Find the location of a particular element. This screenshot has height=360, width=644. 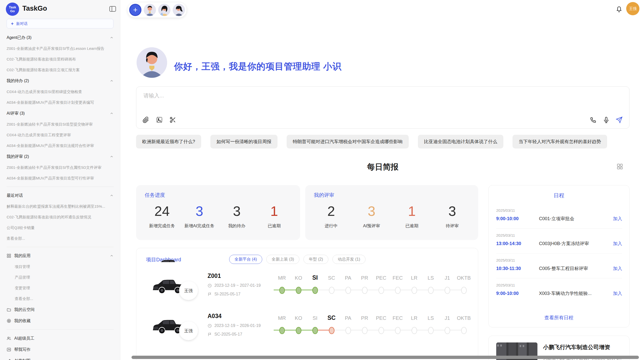

sidebar-group-title: 我的待办 (2) is located at coordinates (18, 81).